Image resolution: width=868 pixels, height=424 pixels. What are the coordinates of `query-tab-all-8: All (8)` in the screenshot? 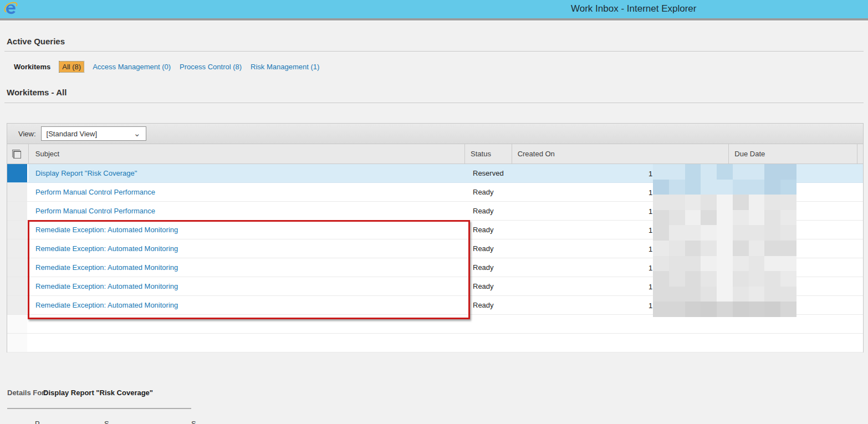 It's located at (72, 67).